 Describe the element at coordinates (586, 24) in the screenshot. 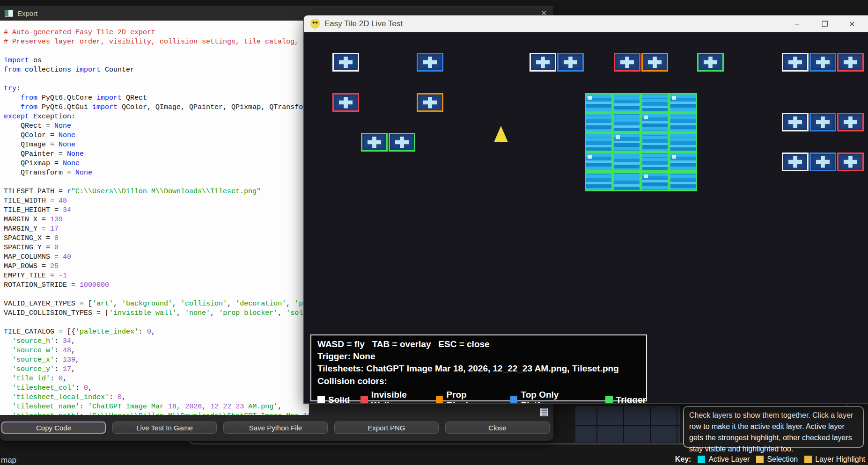

I see `live-test-titlebar: Easy Tile 2D Live Test – ❐ ✕` at that location.